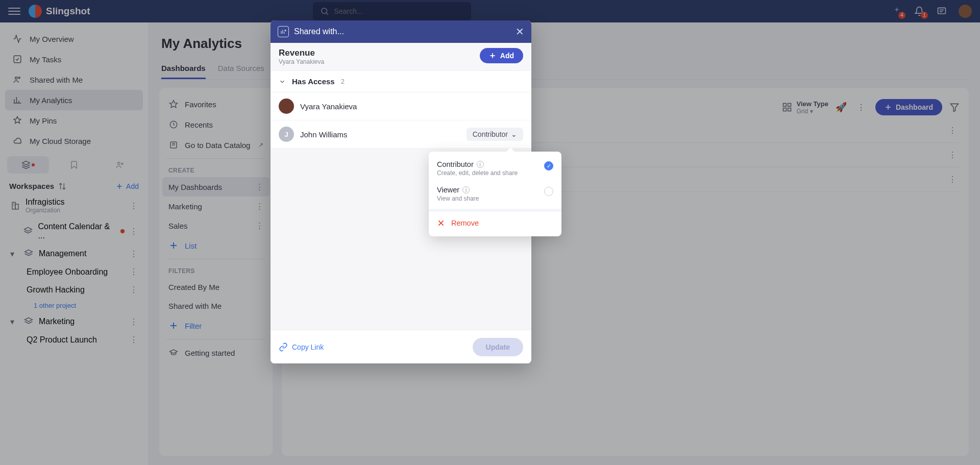 This screenshot has width=980, height=465. Describe the element at coordinates (488, 199) in the screenshot. I see `role-sub: View and share` at that location.